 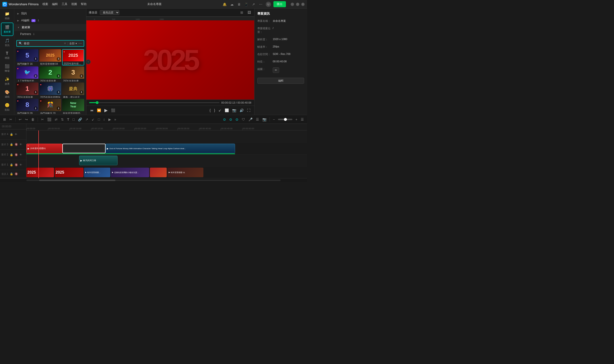 I want to click on media-item-12: NewYear 蛇年背景燈體05, so click(x=73, y=106).